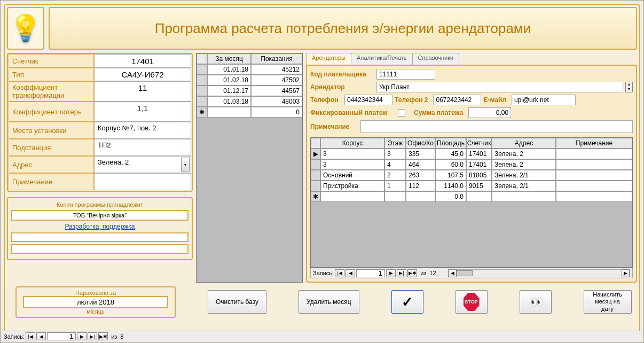  What do you see at coordinates (277, 80) in the screenshot?
I see `reading-value: 47502` at bounding box center [277, 80].